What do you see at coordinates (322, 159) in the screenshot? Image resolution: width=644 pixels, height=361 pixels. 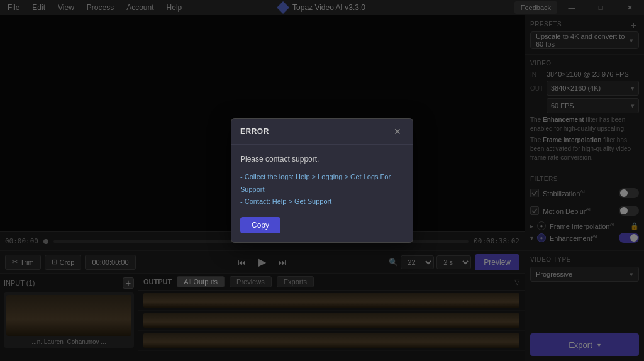 I see `modal-body-text: Please contact support.` at bounding box center [322, 159].